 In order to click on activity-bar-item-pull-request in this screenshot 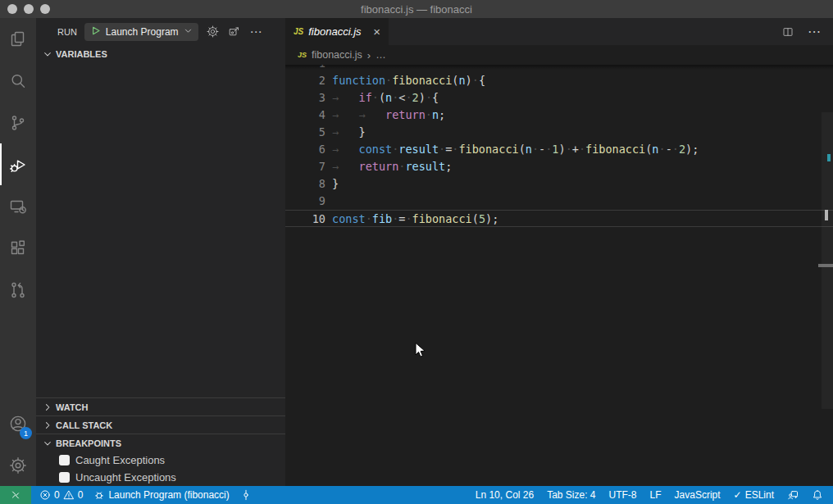, I will do `click(18, 290)`.